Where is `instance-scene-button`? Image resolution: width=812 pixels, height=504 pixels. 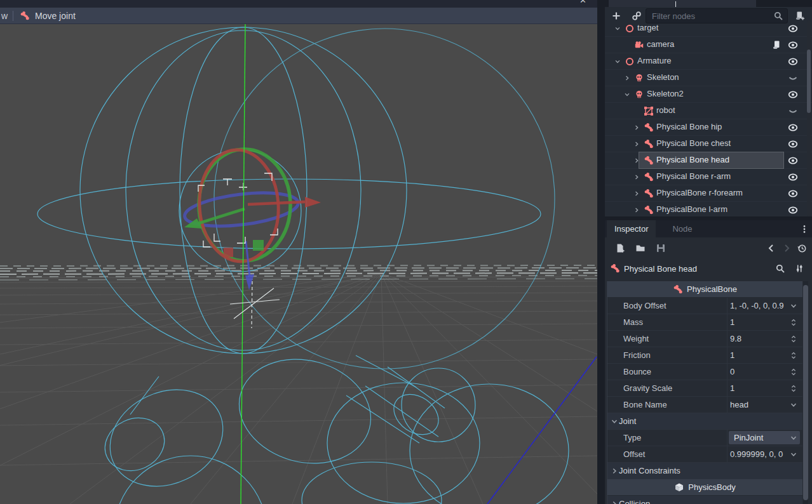 instance-scene-button is located at coordinates (637, 16).